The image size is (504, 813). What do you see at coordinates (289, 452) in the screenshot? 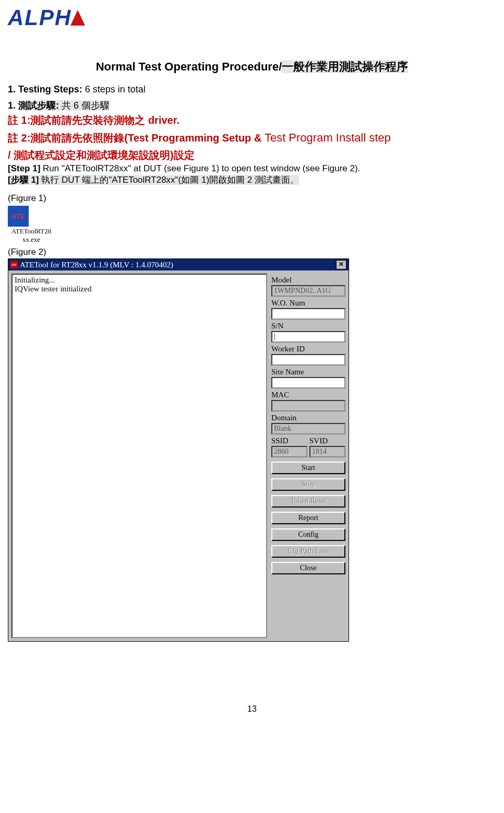
I see `ssid-input` at bounding box center [289, 452].